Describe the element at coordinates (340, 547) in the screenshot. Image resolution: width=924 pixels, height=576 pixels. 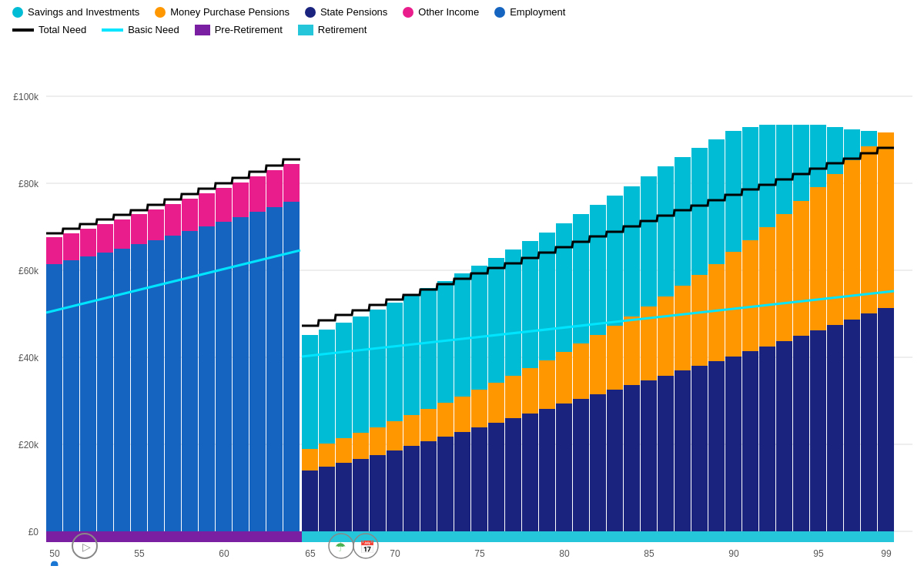
I see `umbrella-icon: ☂` at that location.